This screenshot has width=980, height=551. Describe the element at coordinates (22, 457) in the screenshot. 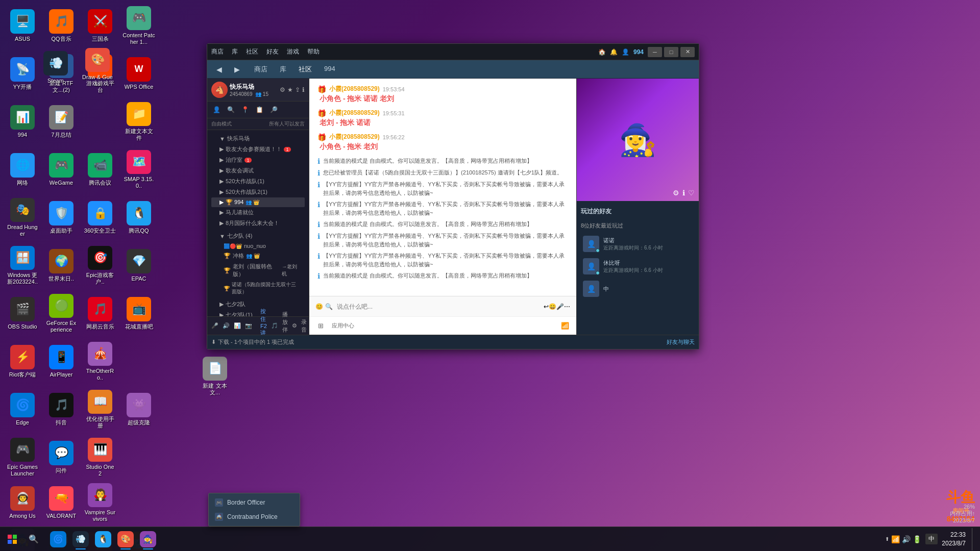

I see `desktop-icon-epic-games2: 🎮 Epic Games Launcher` at that location.